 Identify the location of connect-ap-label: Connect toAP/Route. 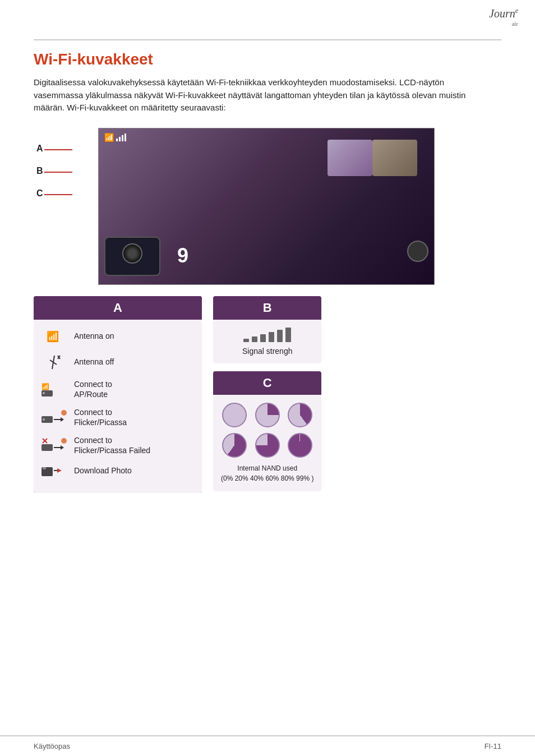
(93, 389).